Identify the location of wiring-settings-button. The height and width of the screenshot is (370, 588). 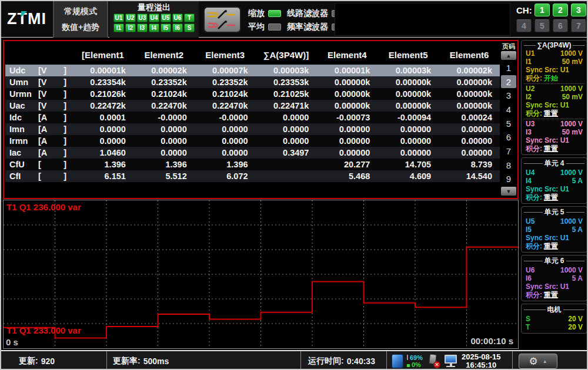
(222, 20).